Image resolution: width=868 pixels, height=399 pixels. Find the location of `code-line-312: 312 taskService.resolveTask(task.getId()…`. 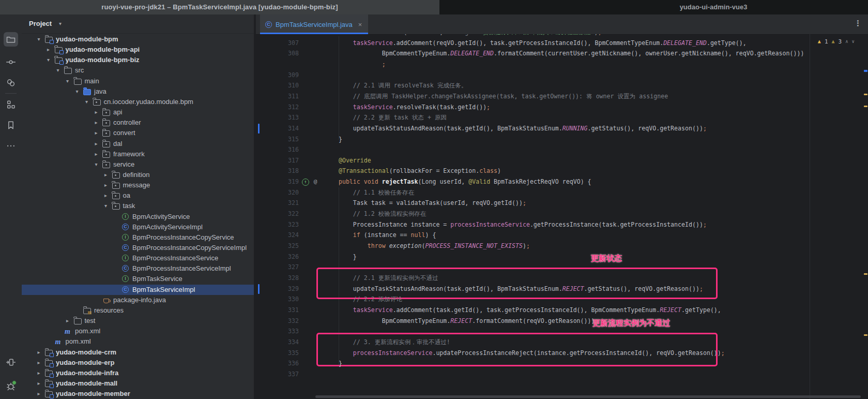

code-line-312: 312 taskService.resolveTask(task.getId()… is located at coordinates (562, 108).